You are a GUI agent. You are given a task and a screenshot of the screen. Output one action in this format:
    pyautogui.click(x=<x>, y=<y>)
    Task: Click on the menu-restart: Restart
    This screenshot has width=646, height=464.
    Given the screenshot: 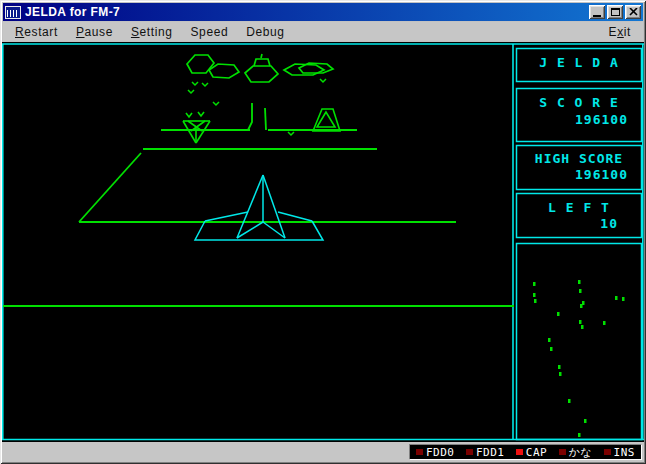 What is the action you would take?
    pyautogui.click(x=36, y=32)
    